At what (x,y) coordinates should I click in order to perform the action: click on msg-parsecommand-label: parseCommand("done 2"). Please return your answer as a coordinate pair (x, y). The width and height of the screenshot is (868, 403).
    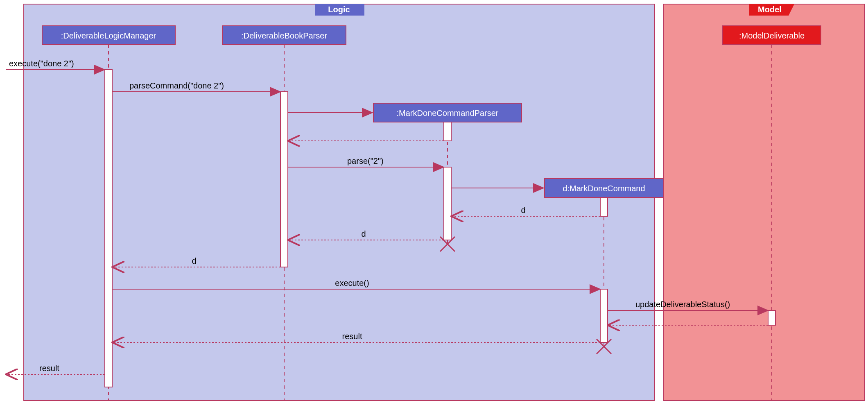
    Looking at the image, I should click on (177, 86).